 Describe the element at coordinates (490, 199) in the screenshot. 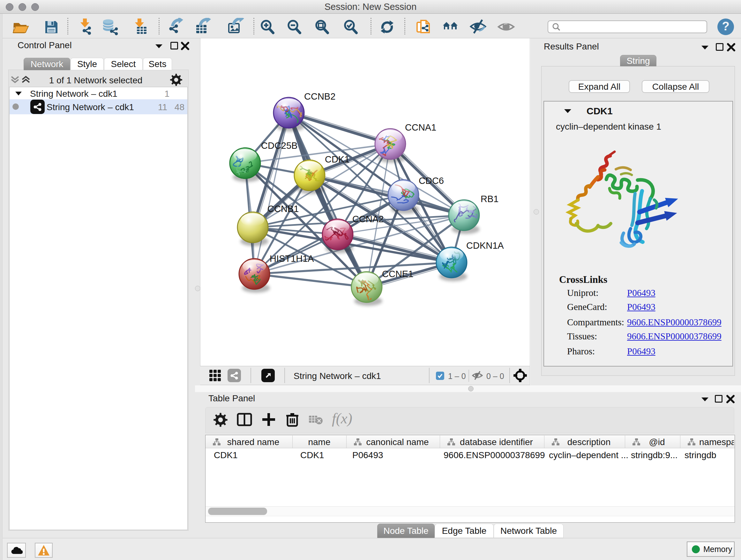

I see `svg-text: RB1` at that location.